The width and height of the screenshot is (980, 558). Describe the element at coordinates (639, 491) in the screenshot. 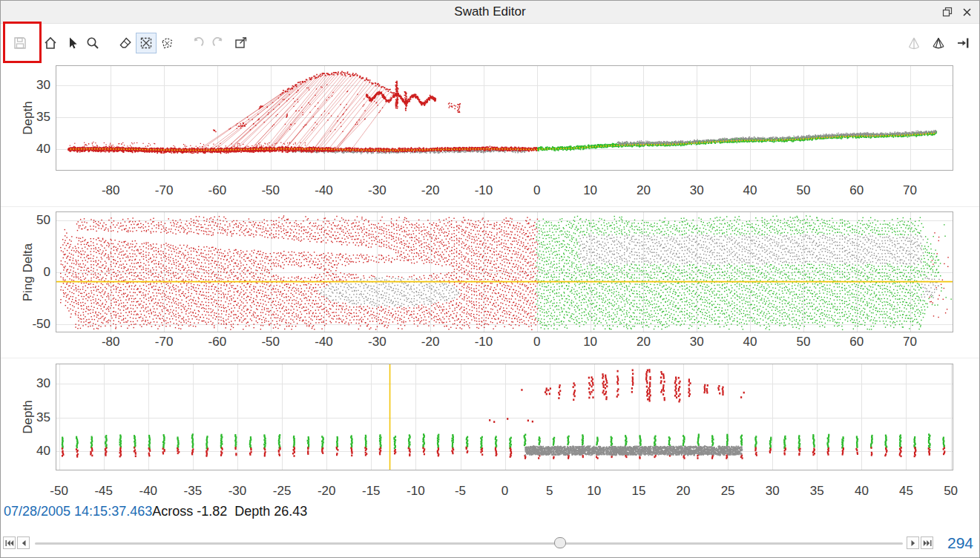

I see `x-tick-label: 15` at that location.